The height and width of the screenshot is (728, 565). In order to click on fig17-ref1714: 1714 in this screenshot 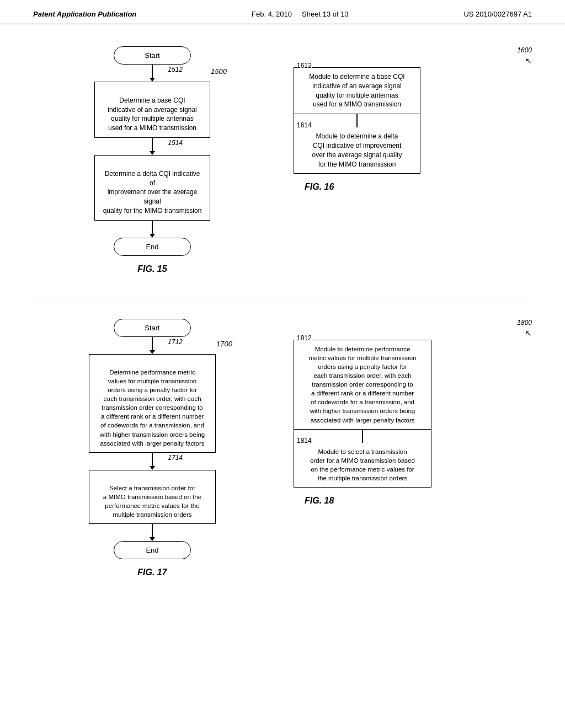, I will do `click(175, 458)`.